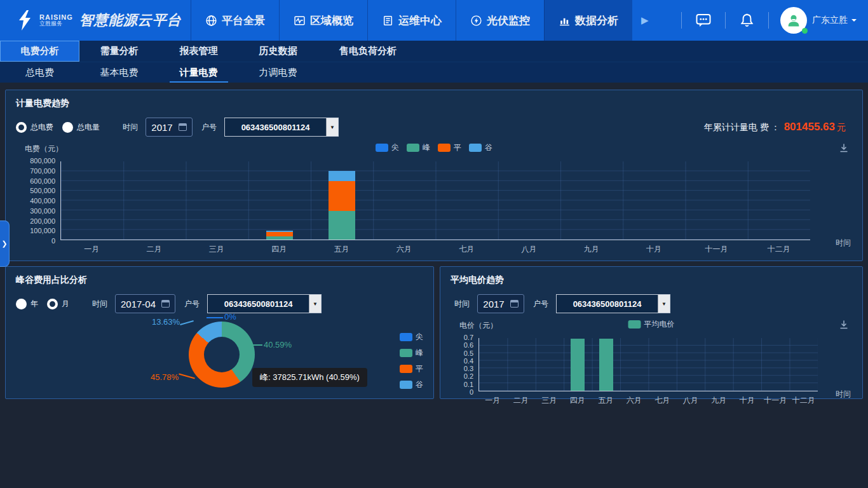  Describe the element at coordinates (56, 24) in the screenshot. I see `brand-subtitle: 立胜服务` at that location.